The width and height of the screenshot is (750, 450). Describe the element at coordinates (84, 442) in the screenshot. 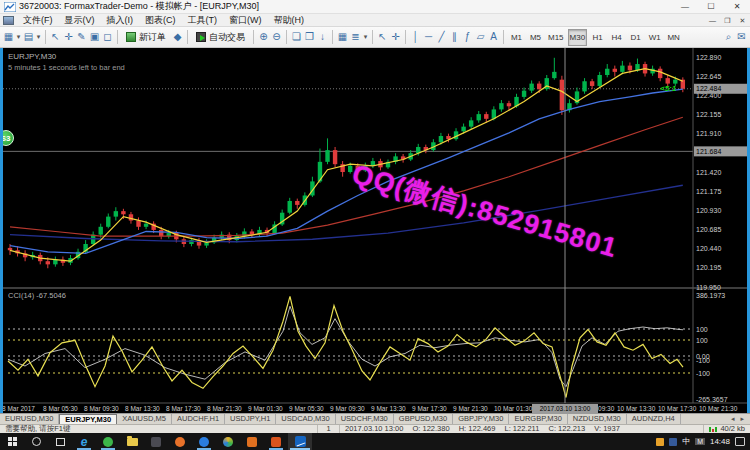

I see `edge-icon: e` at that location.